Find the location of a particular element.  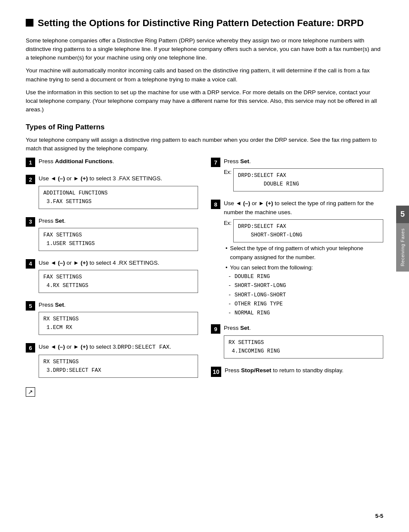

step-3-number: 3 is located at coordinates (30, 222).